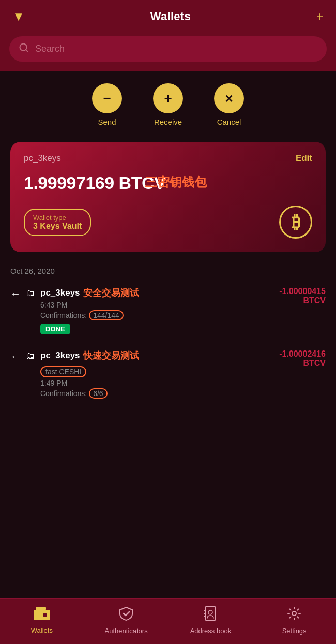  What do you see at coordinates (42, 615) in the screenshot?
I see `wallets-icon` at bounding box center [42, 615].